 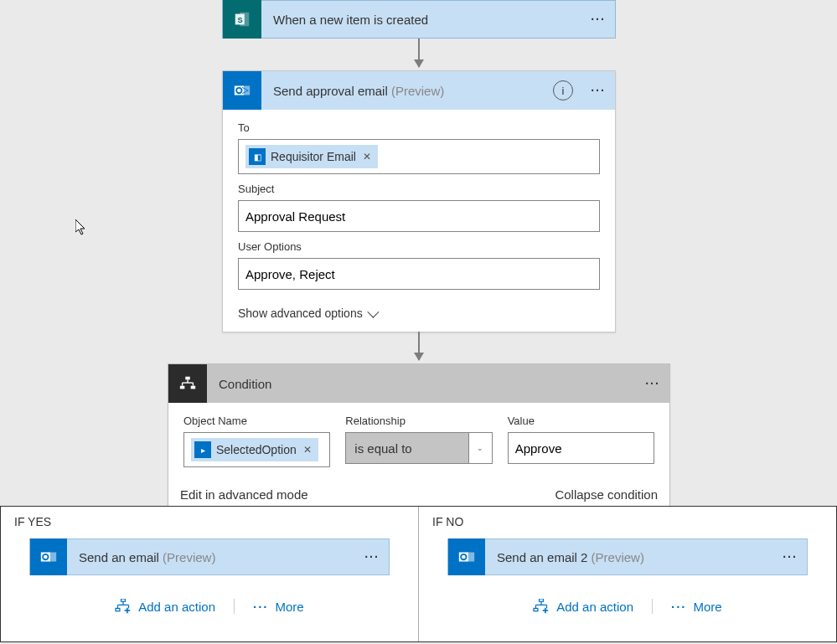 I want to click on token-requisitor-email: ◧ Requisitor Email ✕, so click(x=312, y=157).